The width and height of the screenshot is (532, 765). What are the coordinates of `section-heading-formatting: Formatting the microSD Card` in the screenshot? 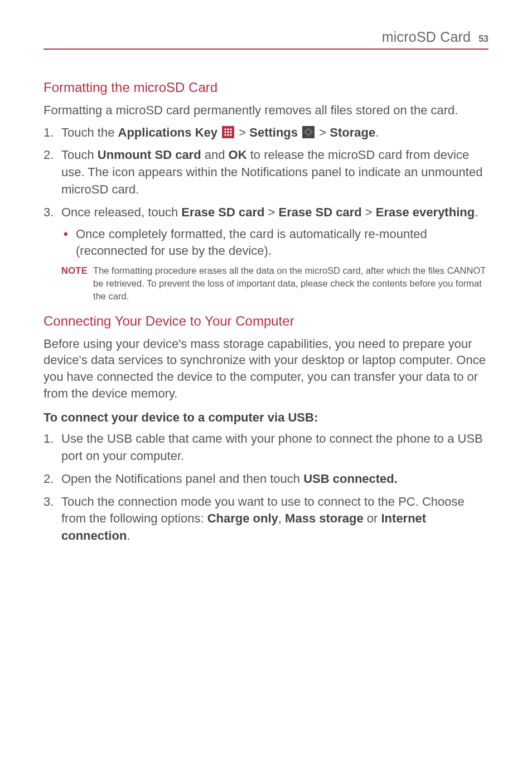 It's located at (266, 88).